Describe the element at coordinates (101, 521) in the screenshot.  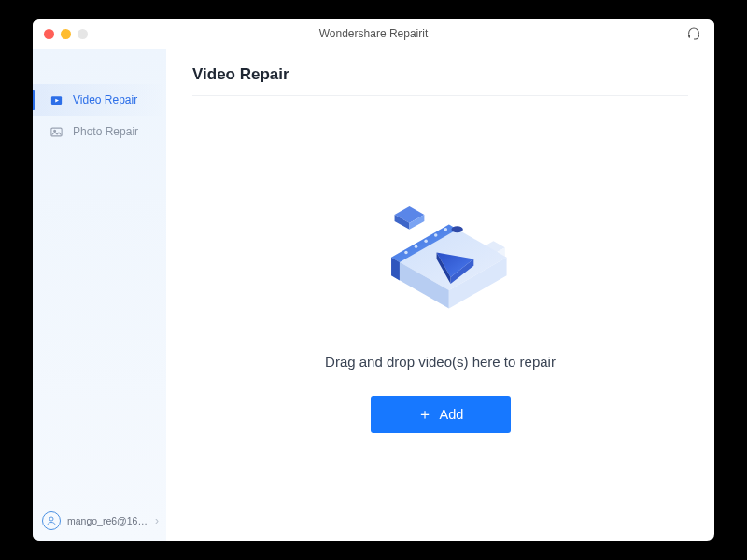
I see `account-bar: mango_re6@163.... ›` at that location.